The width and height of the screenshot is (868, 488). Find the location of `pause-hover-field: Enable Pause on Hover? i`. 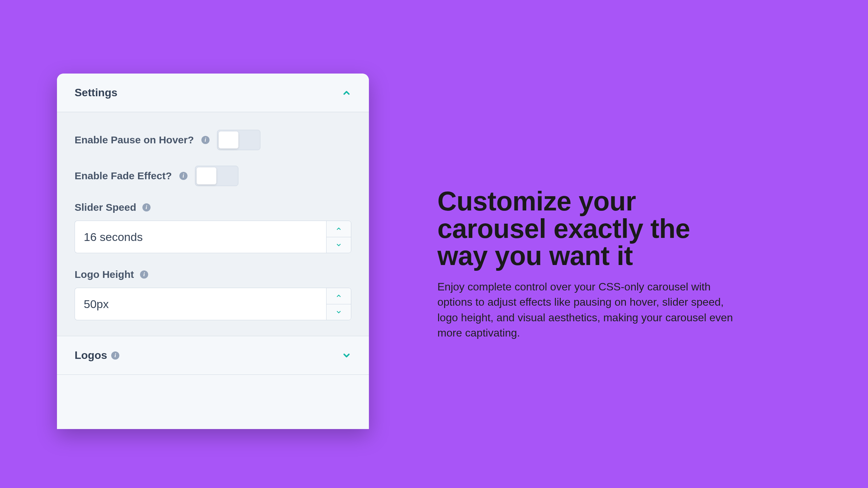

pause-hover-field: Enable Pause on Hover? i is located at coordinates (213, 140).